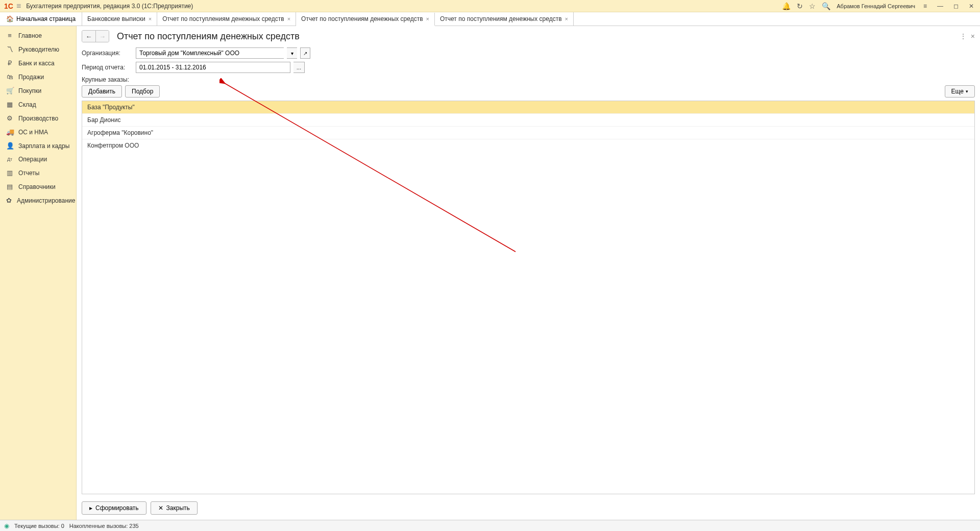  I want to click on sidebar-item-label: Руководителю, so click(39, 50).